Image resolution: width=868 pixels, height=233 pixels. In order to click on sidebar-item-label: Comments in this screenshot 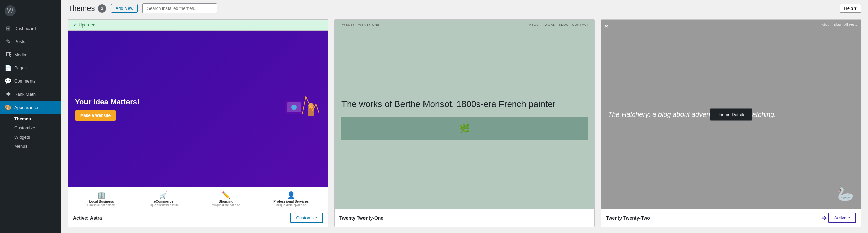, I will do `click(25, 81)`.